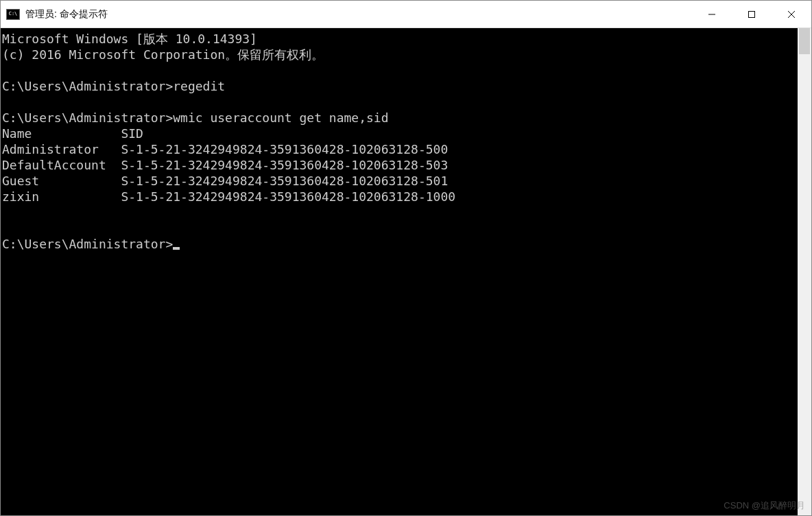 The width and height of the screenshot is (812, 516). Describe the element at coordinates (752, 14) in the screenshot. I see `maximize-icon` at that location.